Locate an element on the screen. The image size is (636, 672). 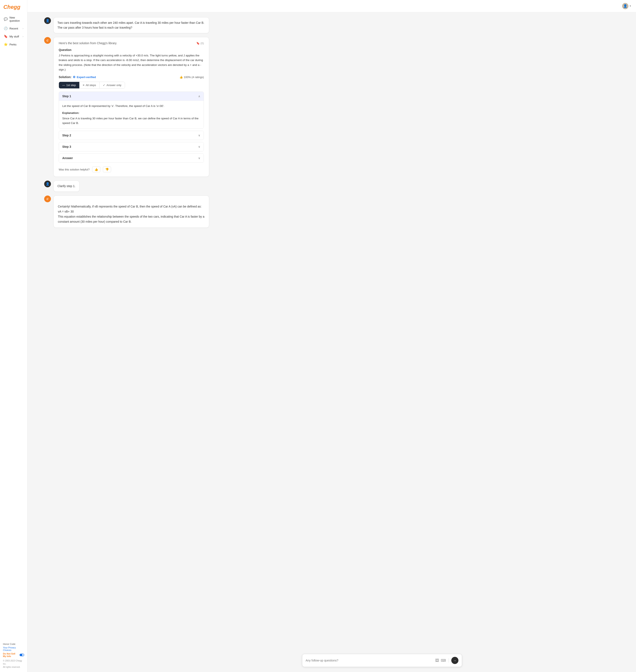
chegg-solution-wrapper: C Here's the best solution from Chegg's … is located at coordinates (139, 107).